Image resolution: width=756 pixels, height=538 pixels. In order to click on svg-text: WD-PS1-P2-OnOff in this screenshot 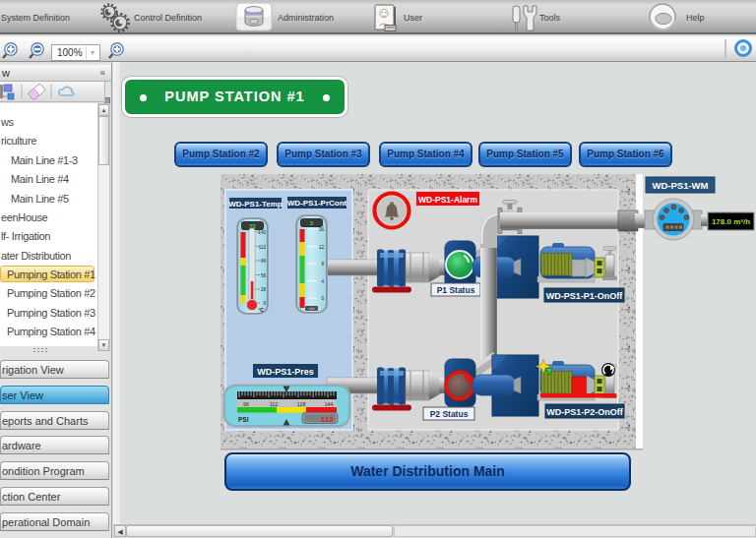, I will do `click(585, 412)`.